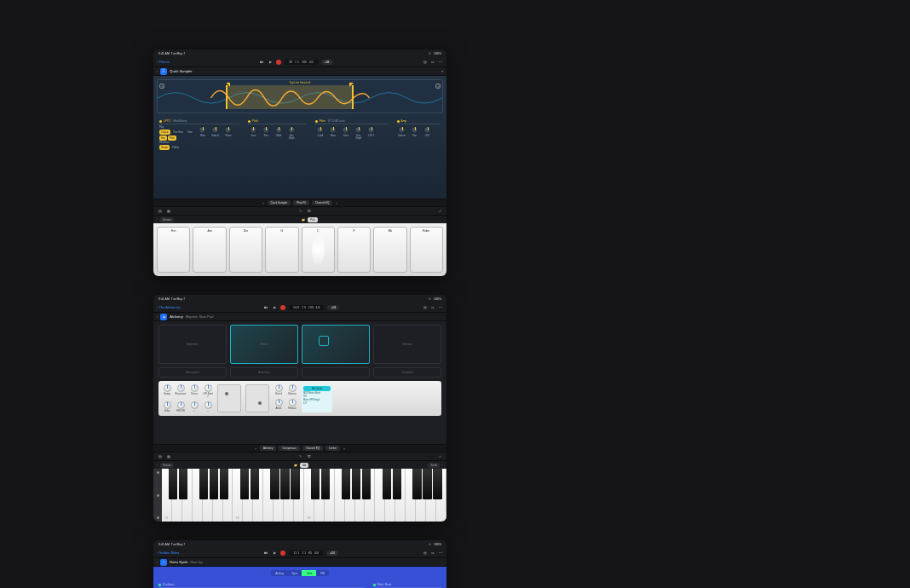 The image size is (910, 588). What do you see at coordinates (300, 96) in the screenshot?
I see `waveform-editor: Top Line Vocal.caf ⤡ ⤢` at bounding box center [300, 96].